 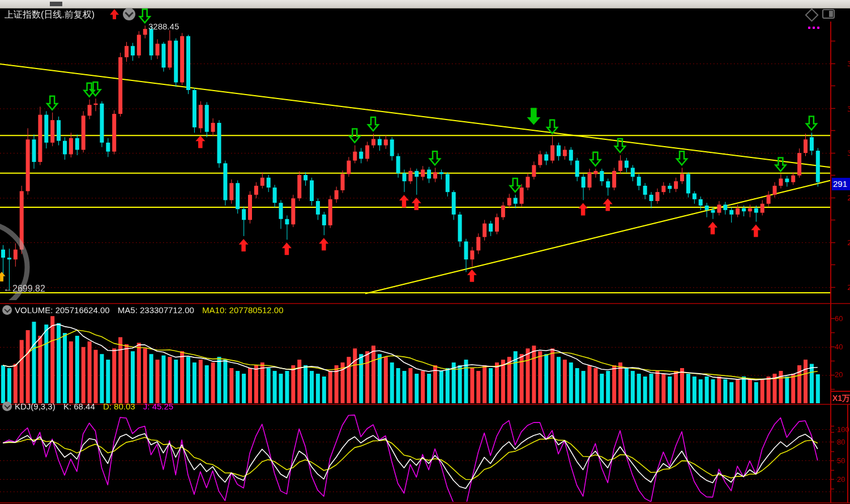 What do you see at coordinates (842, 399) in the screenshot?
I see `volume-unit-label: X1万` at bounding box center [842, 399].